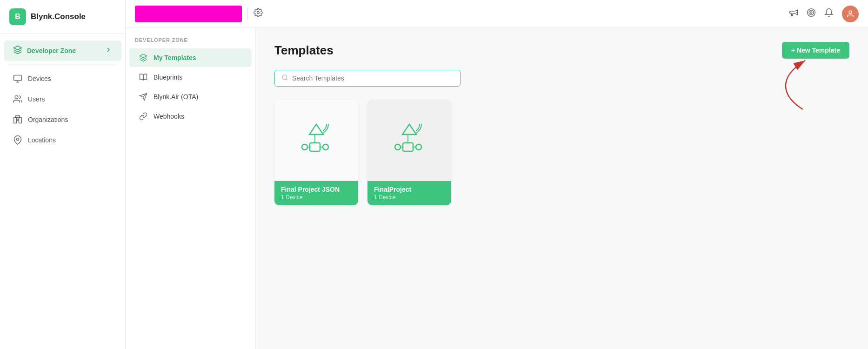  I want to click on blueprints-label: Blueprints, so click(168, 77).